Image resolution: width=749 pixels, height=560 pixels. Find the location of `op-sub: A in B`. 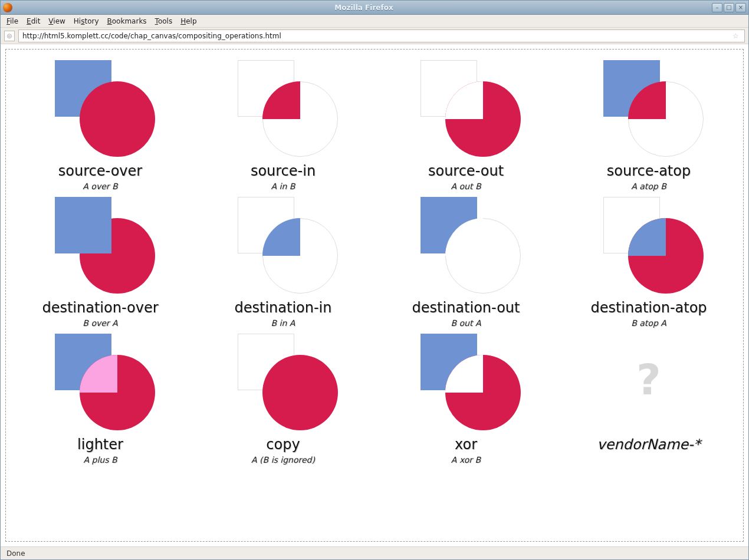

op-sub: A in B is located at coordinates (283, 186).